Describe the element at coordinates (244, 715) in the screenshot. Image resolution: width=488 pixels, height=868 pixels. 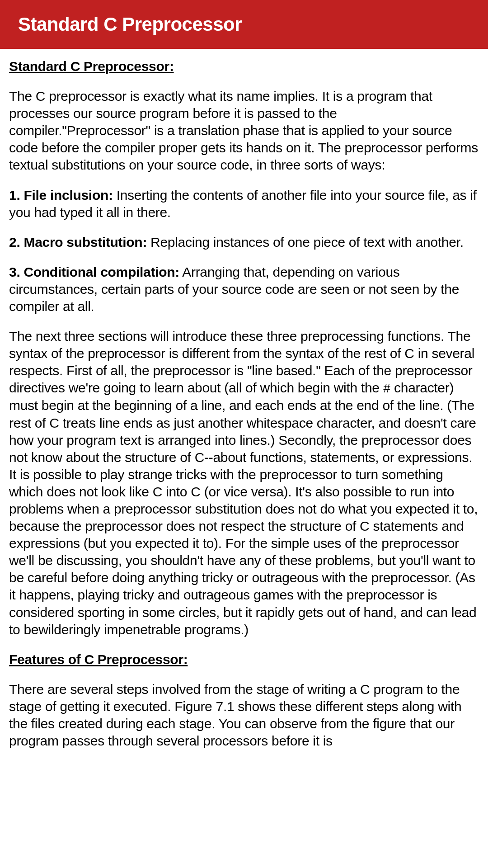
I see `features-paragraph: There are several steps involved from th…` at that location.